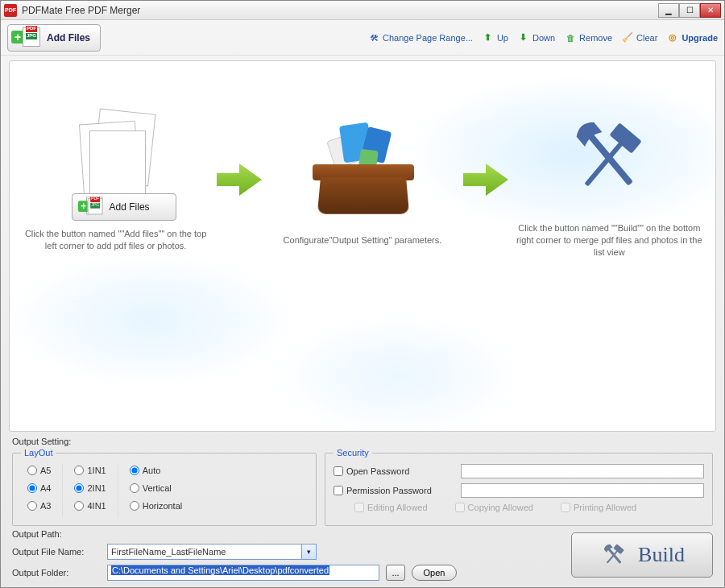 The width and height of the screenshot is (725, 588). What do you see at coordinates (495, 38) in the screenshot?
I see `up-button: ⬆ Up` at bounding box center [495, 38].